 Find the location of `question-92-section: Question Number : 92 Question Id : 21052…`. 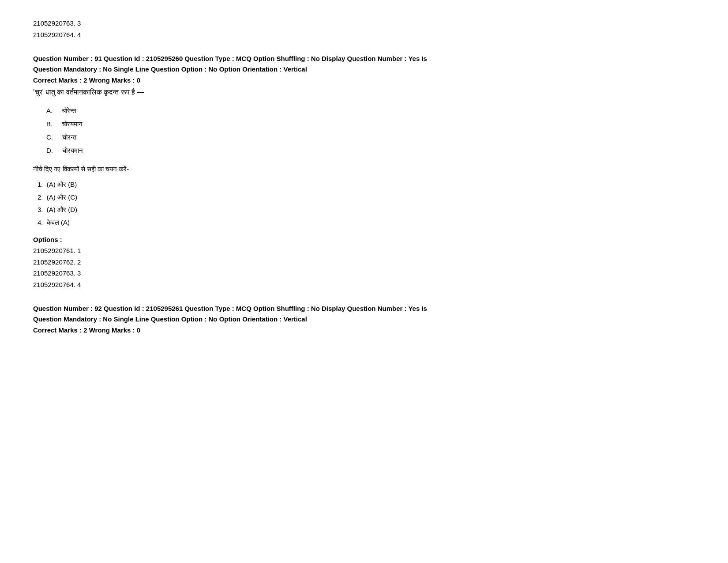

question-92-section: Question Number : 92 Question Id : 21052… is located at coordinates (364, 319).